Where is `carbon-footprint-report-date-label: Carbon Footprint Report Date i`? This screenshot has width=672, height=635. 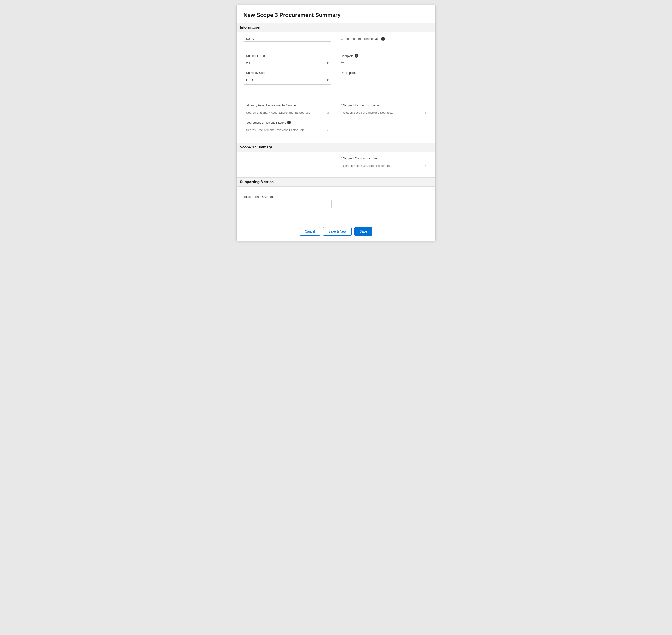 carbon-footprint-report-date-label: Carbon Footprint Report Date i is located at coordinates (385, 39).